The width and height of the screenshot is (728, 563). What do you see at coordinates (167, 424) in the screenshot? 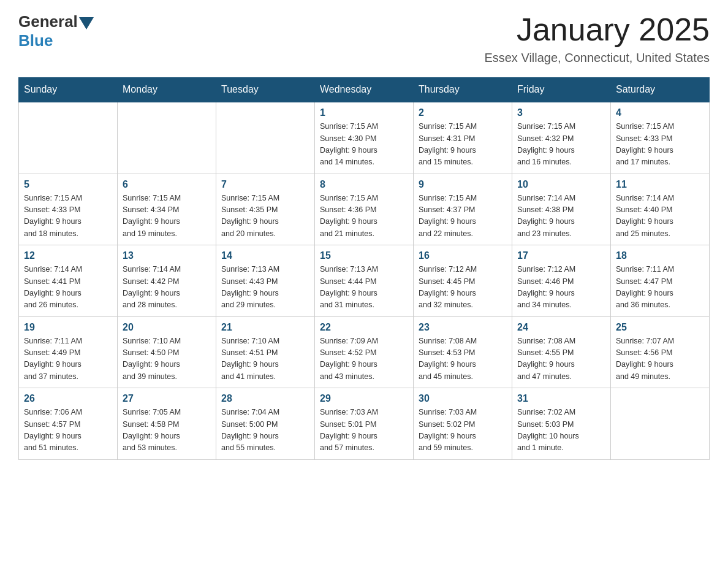
I see `calendar-cell: 27Sunrise: 7:05 AMSunset: 4:58 PMDayligh…` at bounding box center [167, 424].